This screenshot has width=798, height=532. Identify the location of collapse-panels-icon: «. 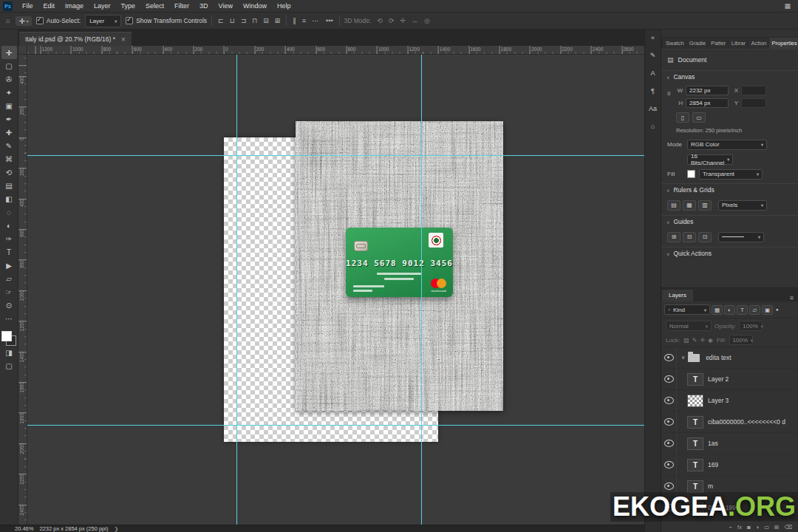
(653, 37).